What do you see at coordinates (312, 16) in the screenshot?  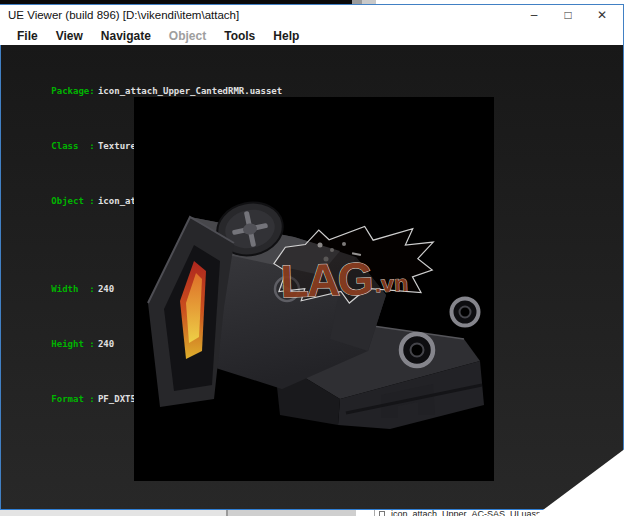 I see `title-bar: UE Viewer (build 896) [D:\vikendi\item\a…` at bounding box center [312, 16].